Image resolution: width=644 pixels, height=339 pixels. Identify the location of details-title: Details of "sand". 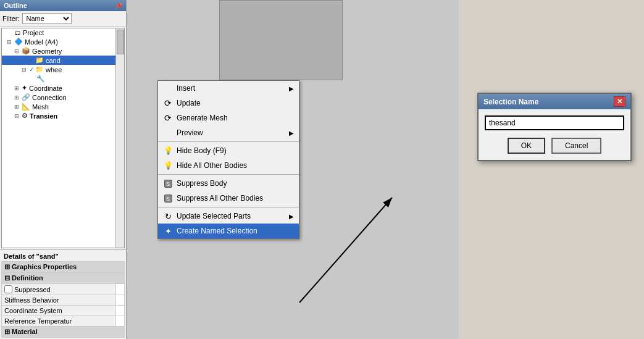
(63, 256).